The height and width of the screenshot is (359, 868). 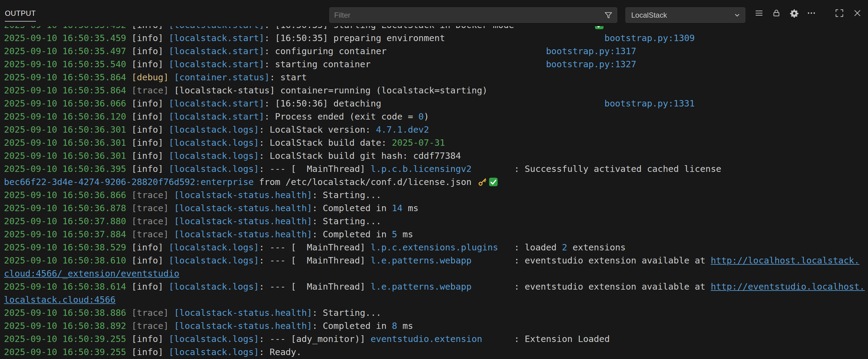 What do you see at coordinates (609, 15) in the screenshot?
I see `filter-icon` at bounding box center [609, 15].